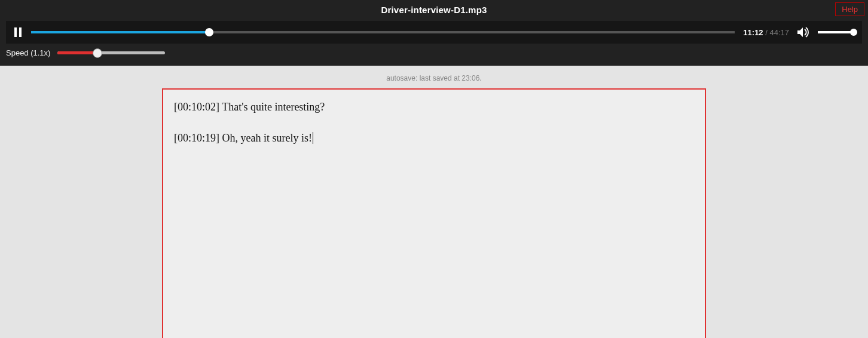 The image size is (868, 338). What do you see at coordinates (434, 77) in the screenshot?
I see `autosave-status: autosave: last saved at 23:06.` at bounding box center [434, 77].